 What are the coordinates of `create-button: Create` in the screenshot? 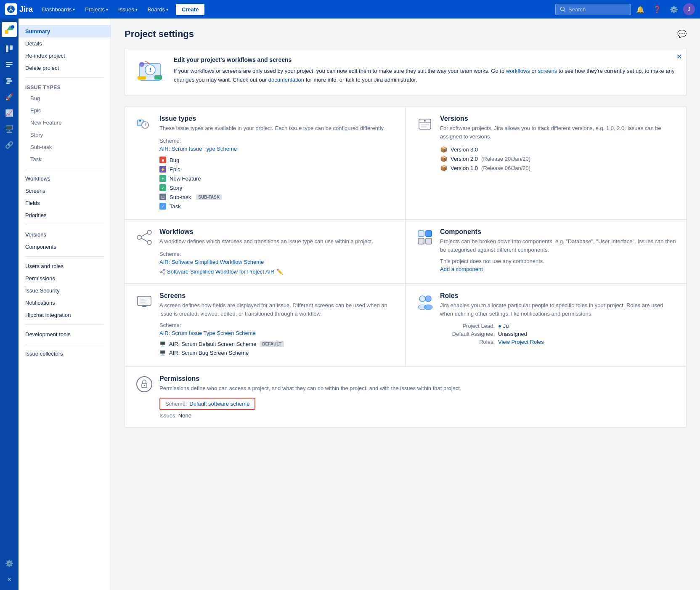 It's located at (190, 9).